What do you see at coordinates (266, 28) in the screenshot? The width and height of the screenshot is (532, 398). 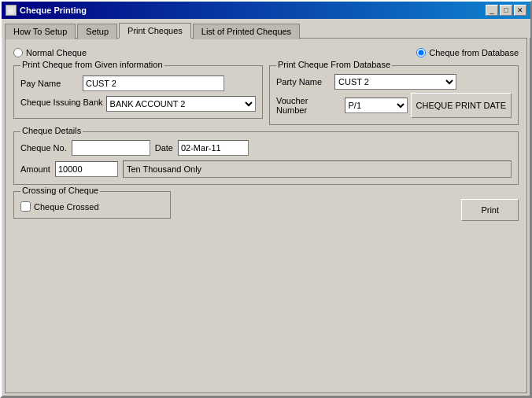 I see `tab-bar: How To Setup Setup Print Cheques List of…` at bounding box center [266, 28].